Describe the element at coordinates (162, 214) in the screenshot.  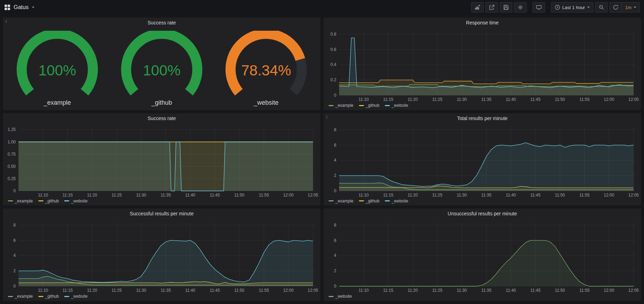
I see `panel-title: Successful results per minute` at that location.